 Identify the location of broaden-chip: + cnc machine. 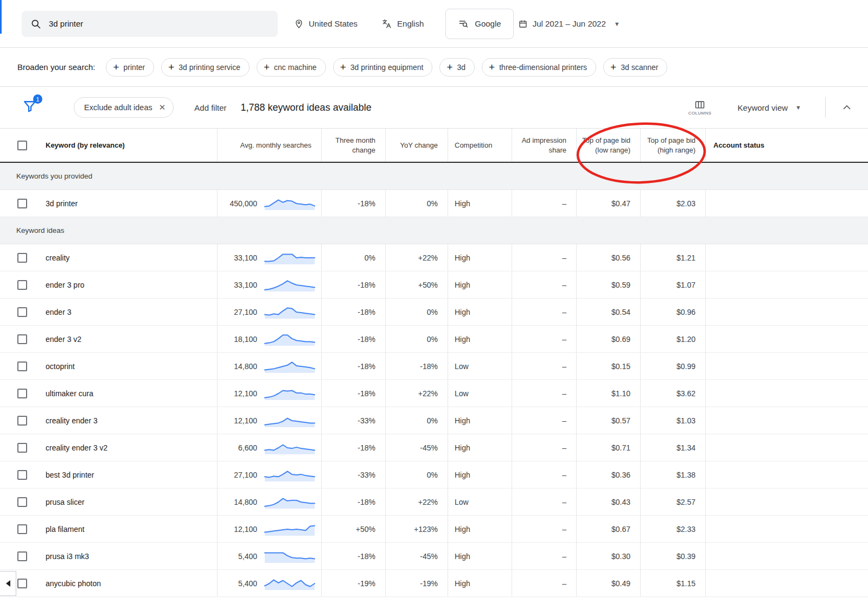
(291, 67).